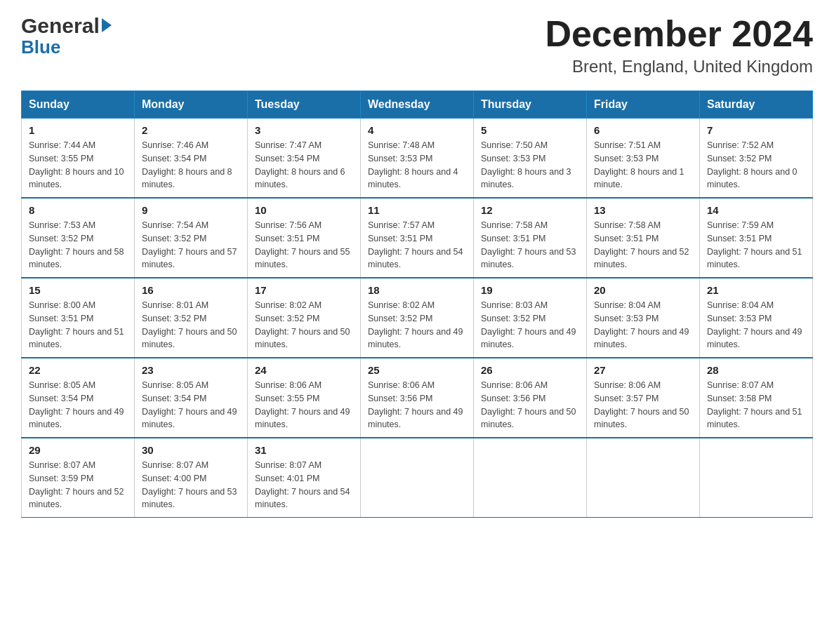 Image resolution: width=834 pixels, height=644 pixels. Describe the element at coordinates (643, 166) in the screenshot. I see `day-info: Sunrise: 7:51 AM Sunset: 3:53 PM Dayligh…` at that location.